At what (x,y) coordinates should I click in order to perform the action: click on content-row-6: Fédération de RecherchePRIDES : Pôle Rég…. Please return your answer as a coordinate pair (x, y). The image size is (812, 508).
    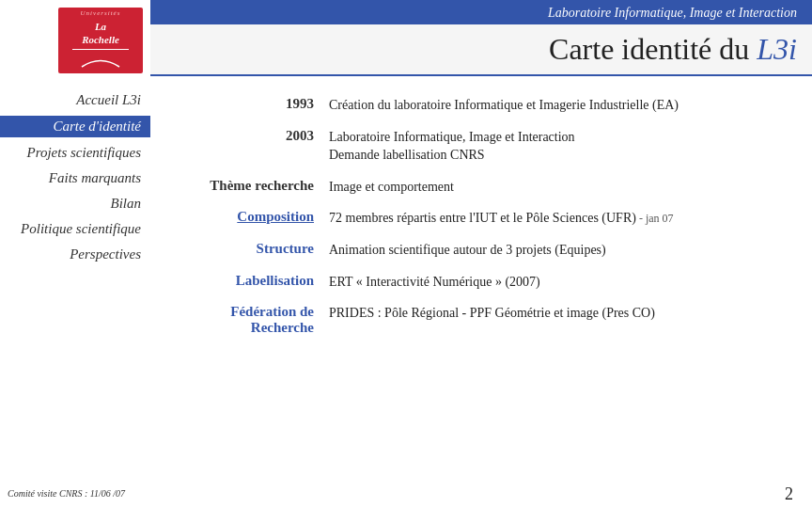
    Looking at the image, I should click on (481, 320).